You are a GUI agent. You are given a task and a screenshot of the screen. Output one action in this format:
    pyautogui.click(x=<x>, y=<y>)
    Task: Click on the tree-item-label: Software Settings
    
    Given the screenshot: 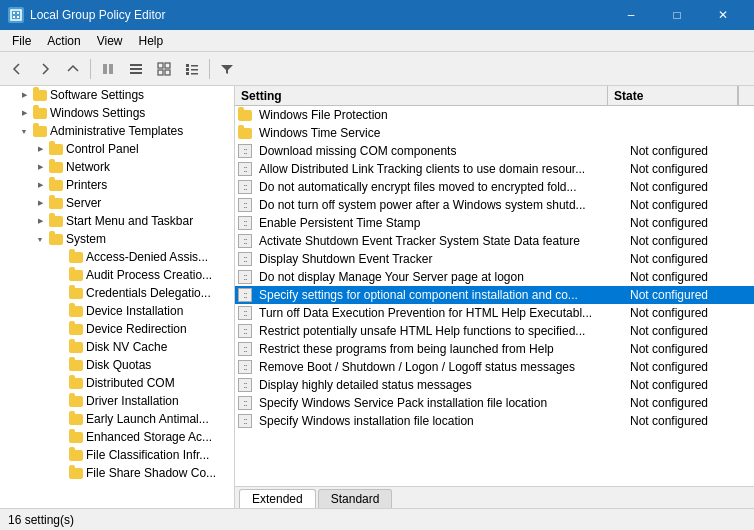 What is the action you would take?
    pyautogui.click(x=97, y=95)
    